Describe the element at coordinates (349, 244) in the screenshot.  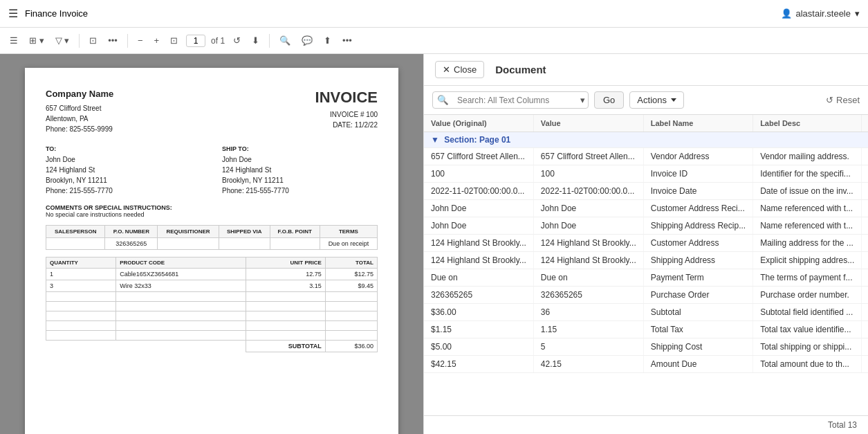
I see `order-terms: Due on receipt` at that location.